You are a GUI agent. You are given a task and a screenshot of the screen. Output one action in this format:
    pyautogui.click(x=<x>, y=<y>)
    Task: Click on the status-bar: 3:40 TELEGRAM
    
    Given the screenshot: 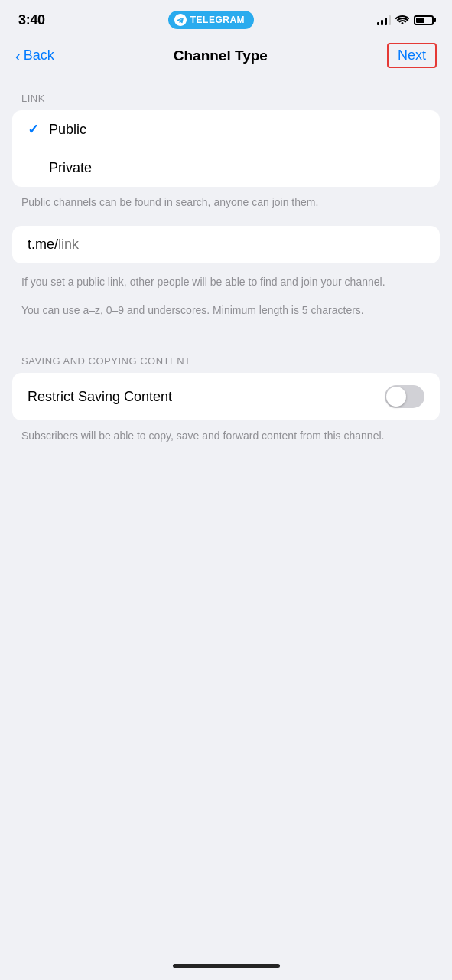 What is the action you would take?
    pyautogui.click(x=226, y=18)
    